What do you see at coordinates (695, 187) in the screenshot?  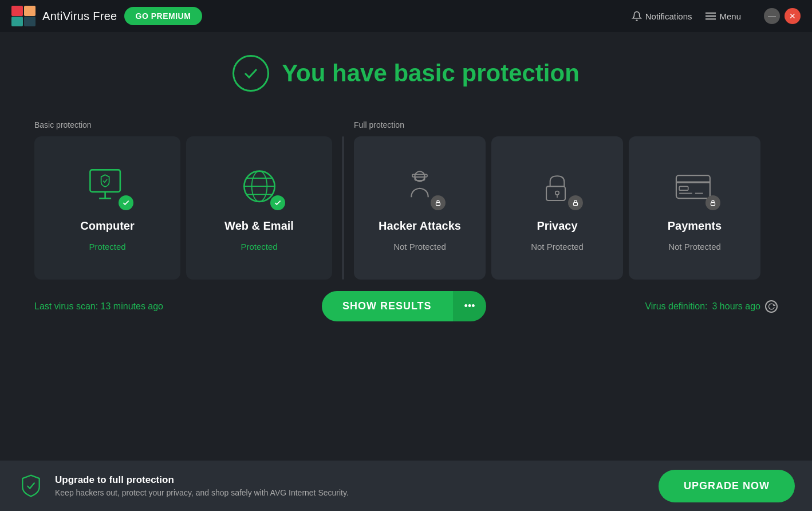 I see `payments-icon-wrap` at bounding box center [695, 187].